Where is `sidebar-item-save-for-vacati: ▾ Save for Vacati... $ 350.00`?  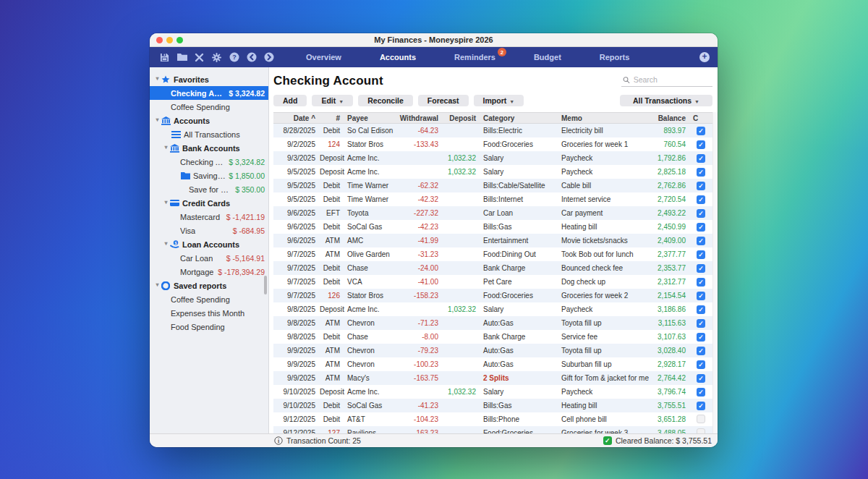 sidebar-item-save-for-vacati: ▾ Save for Vacati... $ 350.00 is located at coordinates (210, 190).